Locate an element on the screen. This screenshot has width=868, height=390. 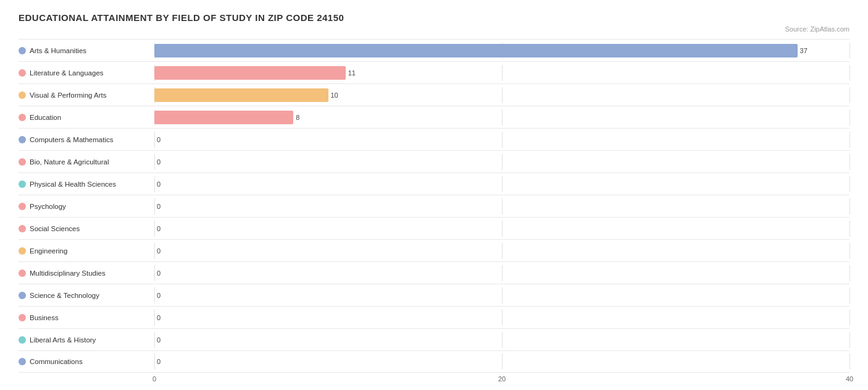
bar-label-cell: Social Sciences is located at coordinates (86, 229).